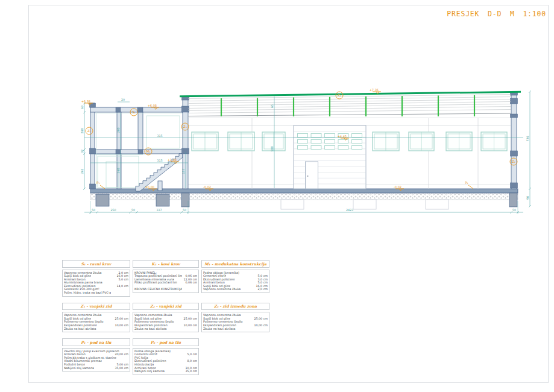  What do you see at coordinates (166, 264) in the screenshot?
I see `legend-table-title: K₁ - kosi krov` at bounding box center [166, 264].